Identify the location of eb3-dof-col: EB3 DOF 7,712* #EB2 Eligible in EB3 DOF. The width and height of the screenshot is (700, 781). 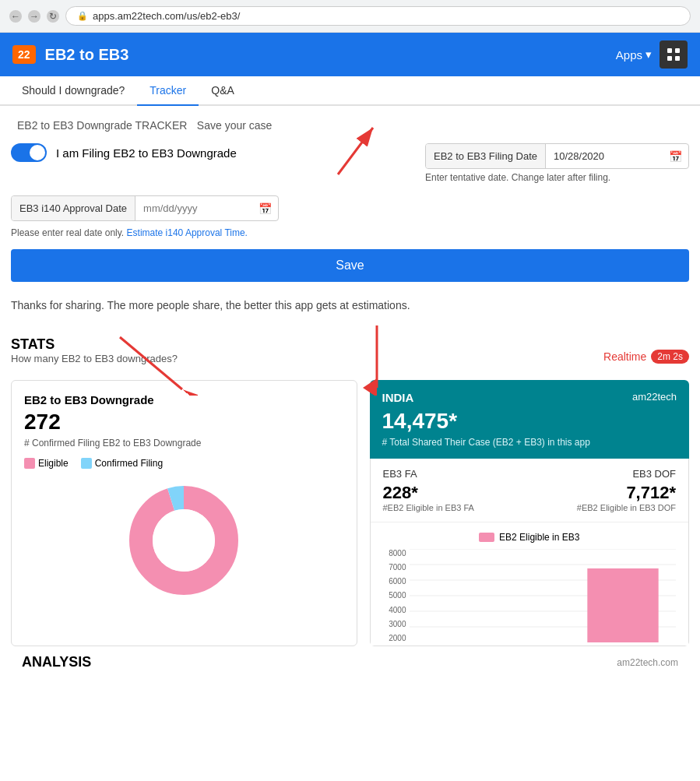
(626, 491).